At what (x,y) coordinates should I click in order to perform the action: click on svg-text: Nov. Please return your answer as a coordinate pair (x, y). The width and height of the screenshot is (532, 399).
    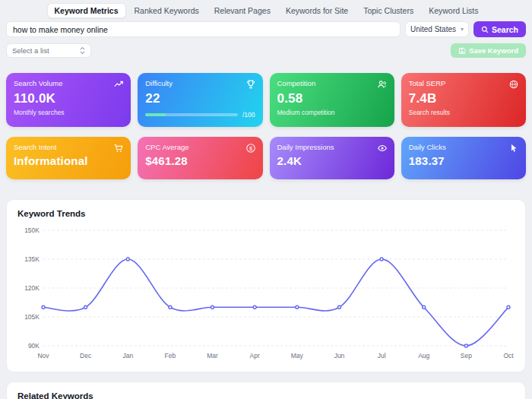
    Looking at the image, I should click on (43, 356).